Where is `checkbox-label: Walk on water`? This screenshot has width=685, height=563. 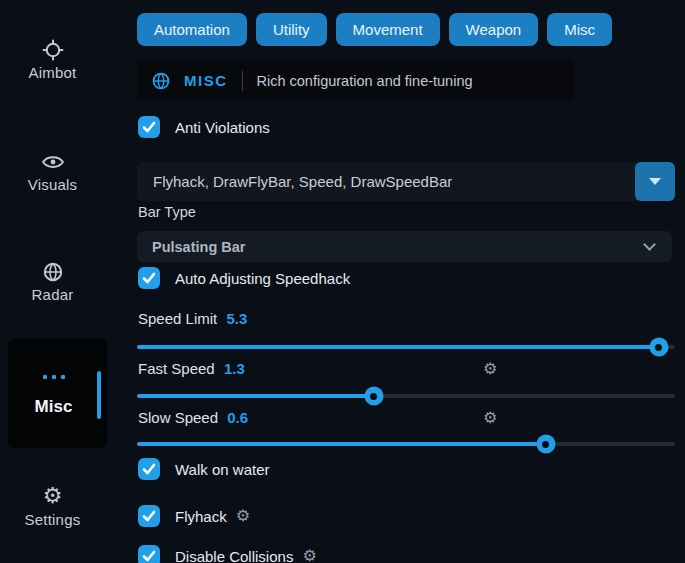
checkbox-label: Walk on water is located at coordinates (222, 470).